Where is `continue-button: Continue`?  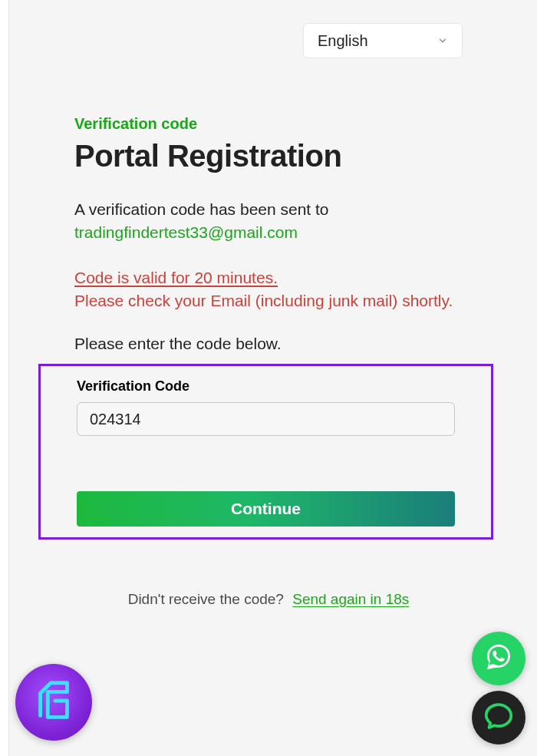 continue-button: Continue is located at coordinates (265, 509).